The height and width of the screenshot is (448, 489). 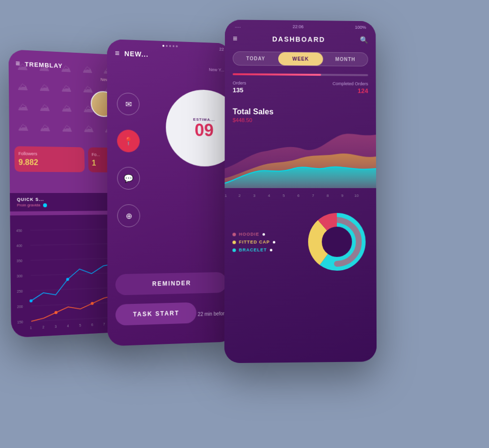 What do you see at coordinates (364, 40) in the screenshot?
I see `p3-search-icon: 🔍` at bounding box center [364, 40].